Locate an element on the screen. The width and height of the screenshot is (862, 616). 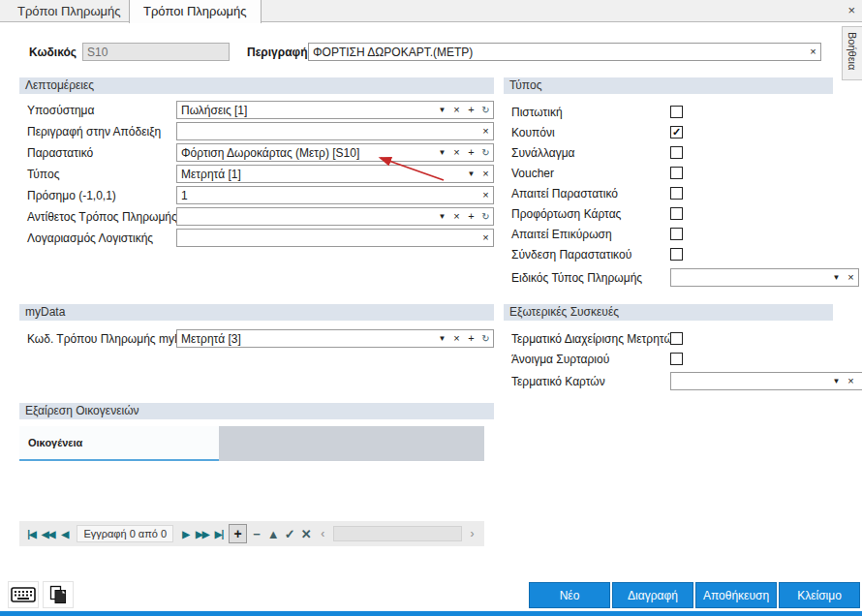
nav-post-button: ✓ is located at coordinates (291, 535).